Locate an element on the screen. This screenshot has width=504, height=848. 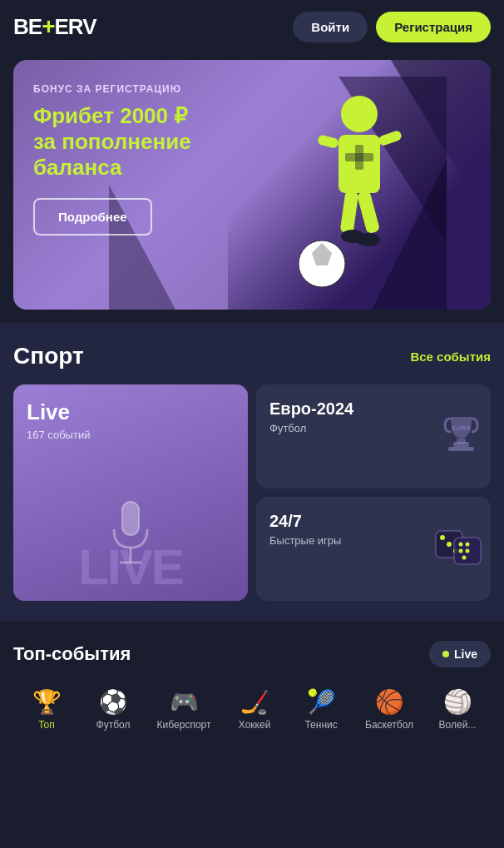
player-illustration is located at coordinates (359, 193).